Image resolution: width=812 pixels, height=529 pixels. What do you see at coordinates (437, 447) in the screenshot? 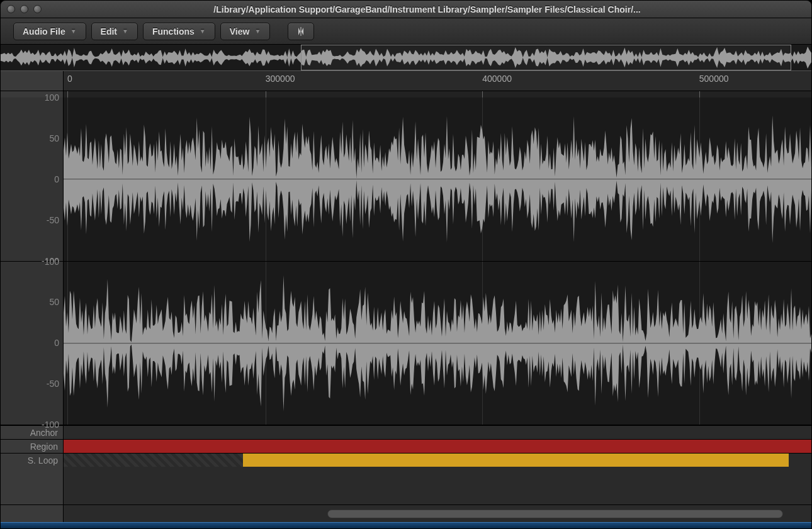
I see `region-bar` at bounding box center [437, 447].